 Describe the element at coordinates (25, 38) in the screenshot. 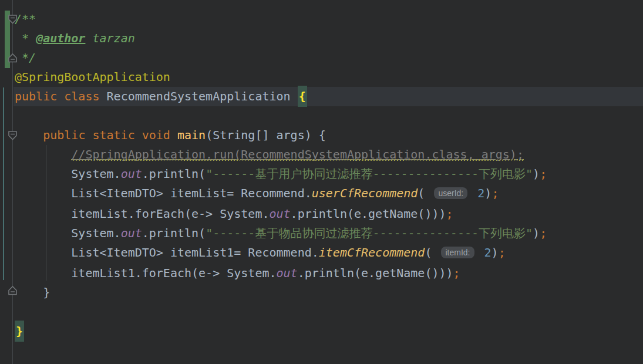

I see `token-doccmt: *` at that location.